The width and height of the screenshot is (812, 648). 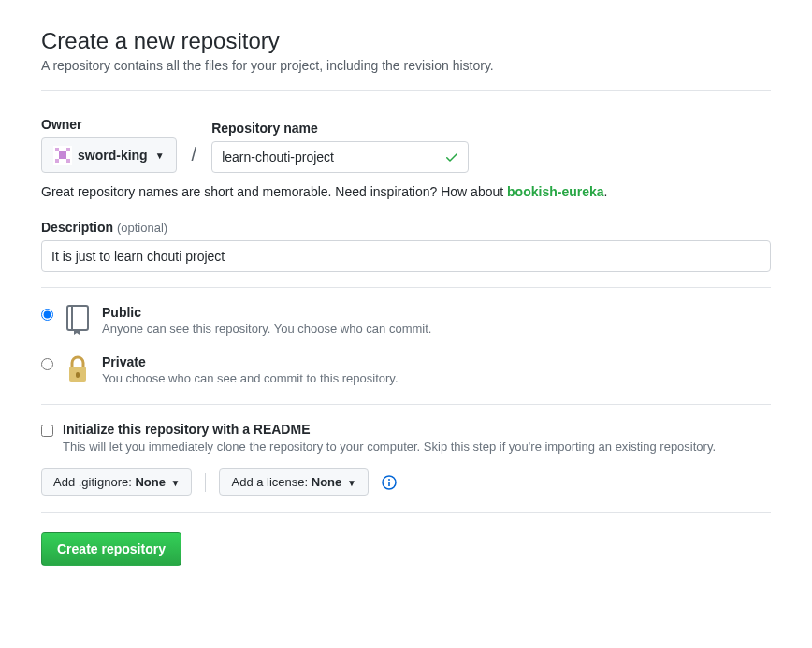 What do you see at coordinates (389, 482) in the screenshot?
I see `info-icon` at bounding box center [389, 482].